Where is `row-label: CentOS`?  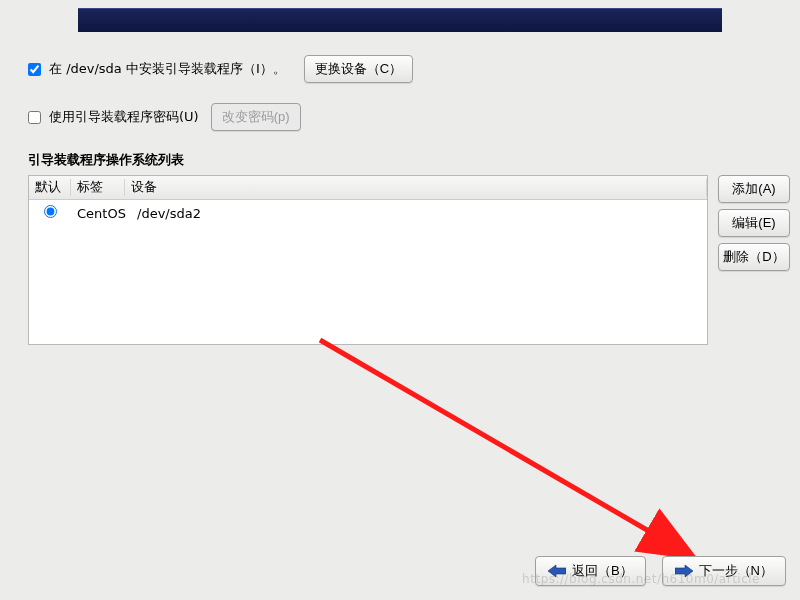
row-label: CentOS is located at coordinates (101, 214).